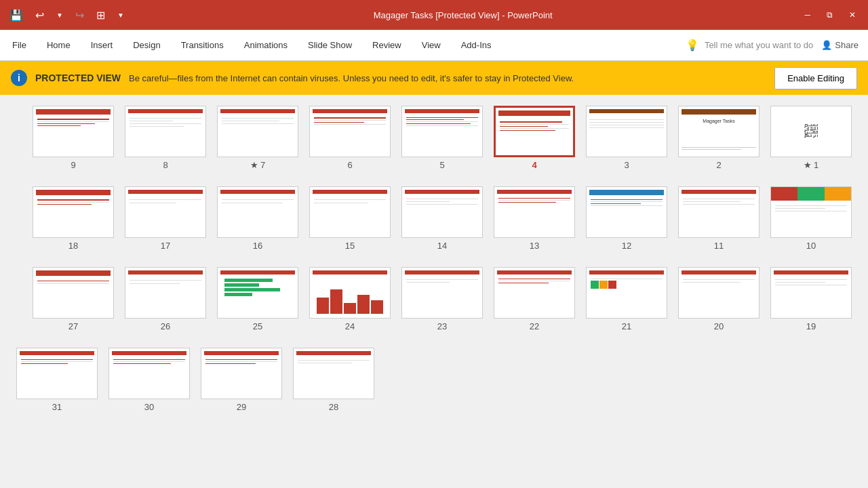 Image resolution: width=868 pixels, height=488 pixels. I want to click on slide-item-14: 14, so click(442, 218).